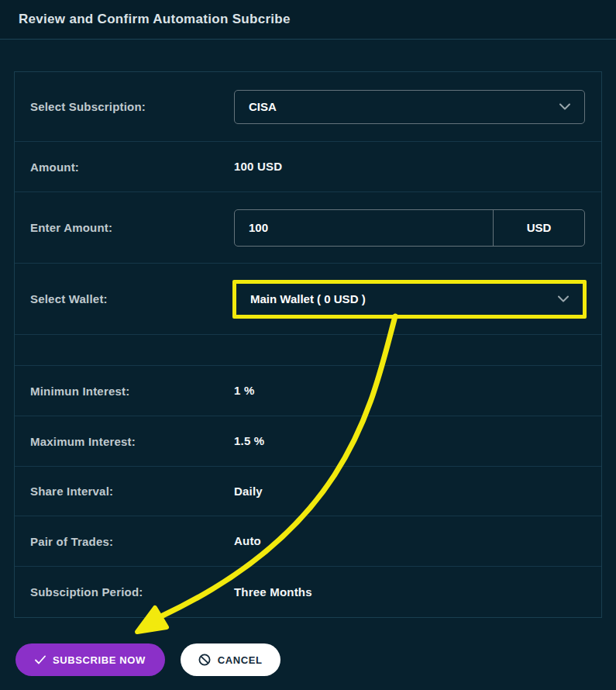  I want to click on subscription-label: Select Subscription:, so click(124, 107).